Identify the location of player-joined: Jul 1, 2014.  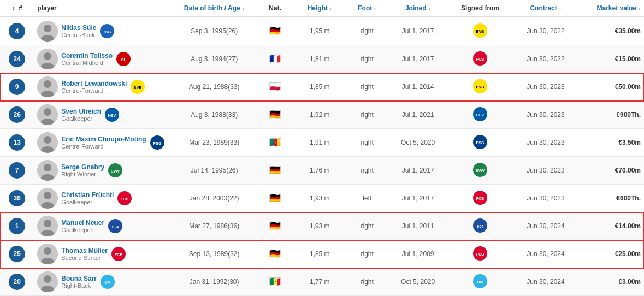
(418, 87).